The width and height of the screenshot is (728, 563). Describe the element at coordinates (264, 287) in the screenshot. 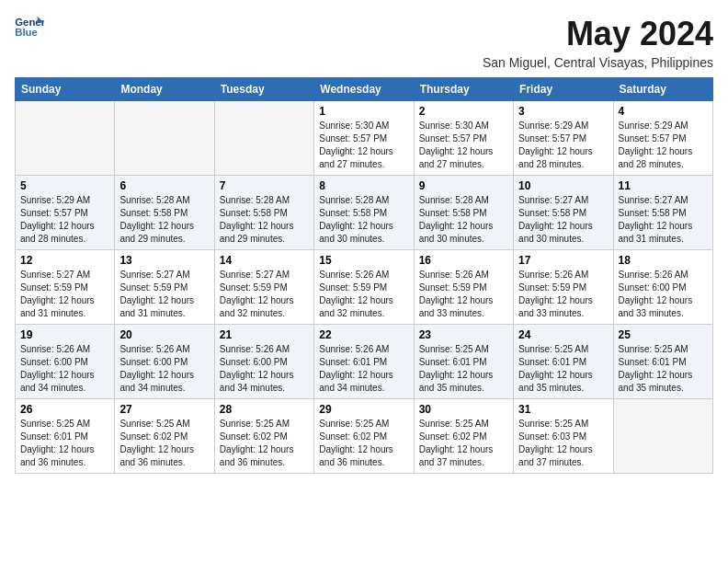

I see `calendar-cell: 14Sunrise: 5:27 AMSunset: 5:59 PMDayligh…` at that location.